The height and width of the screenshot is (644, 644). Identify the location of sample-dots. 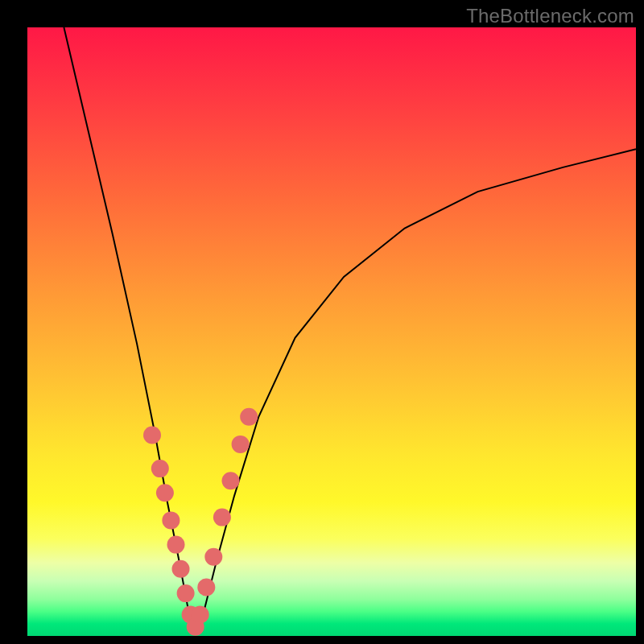
(200, 522).